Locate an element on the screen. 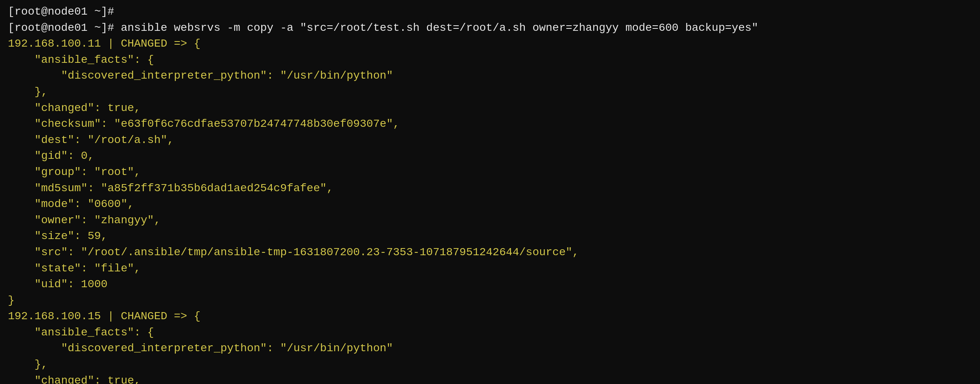  terminal-line-discovered-python-2: "discovered_interpreter_python": "/usr/b… is located at coordinates (490, 348).